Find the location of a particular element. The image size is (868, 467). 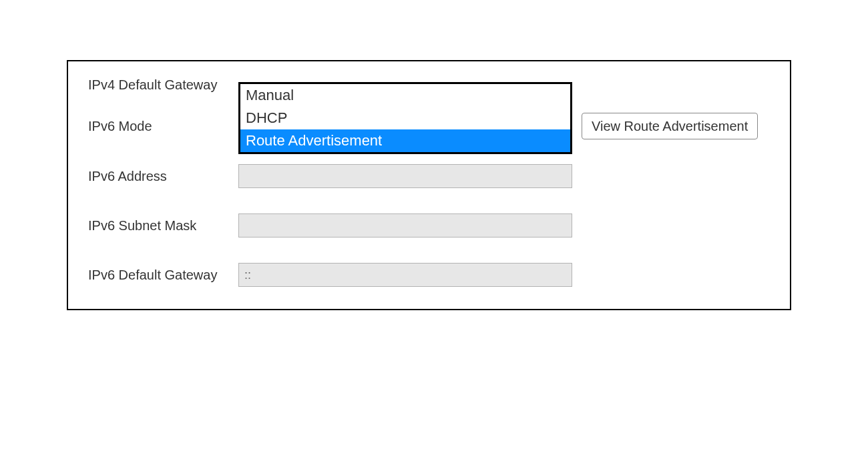

ipv6-subnet-mask-input is located at coordinates (405, 225).